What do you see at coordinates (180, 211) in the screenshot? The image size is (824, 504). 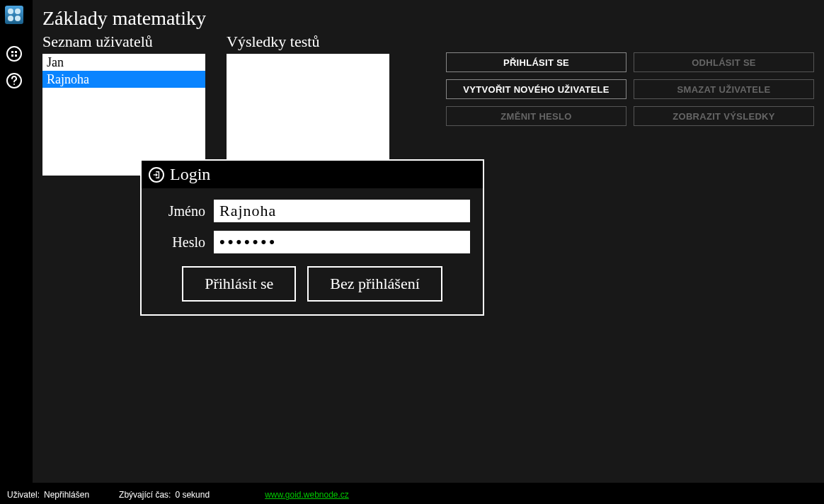 I see `username-label: Jméno` at bounding box center [180, 211].